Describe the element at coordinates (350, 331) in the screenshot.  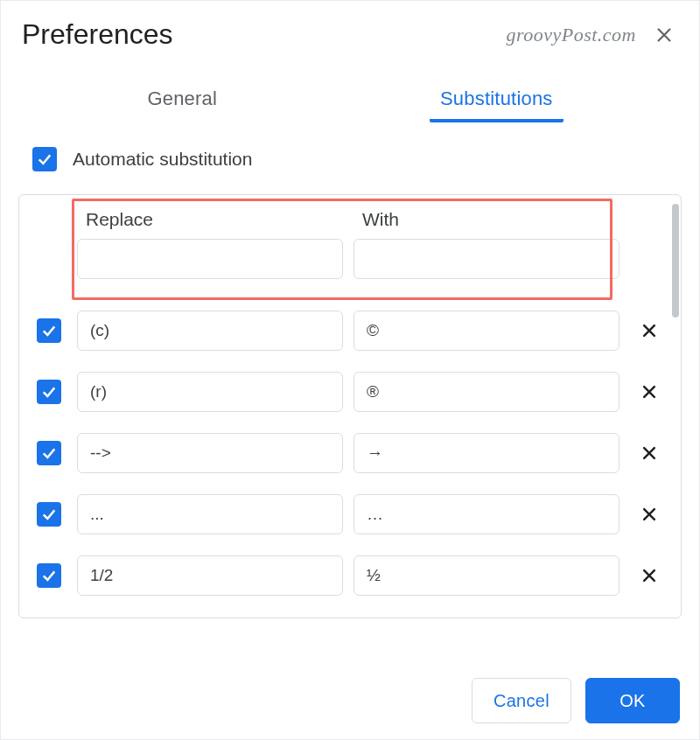
I see `table-row: (c) ©` at that location.